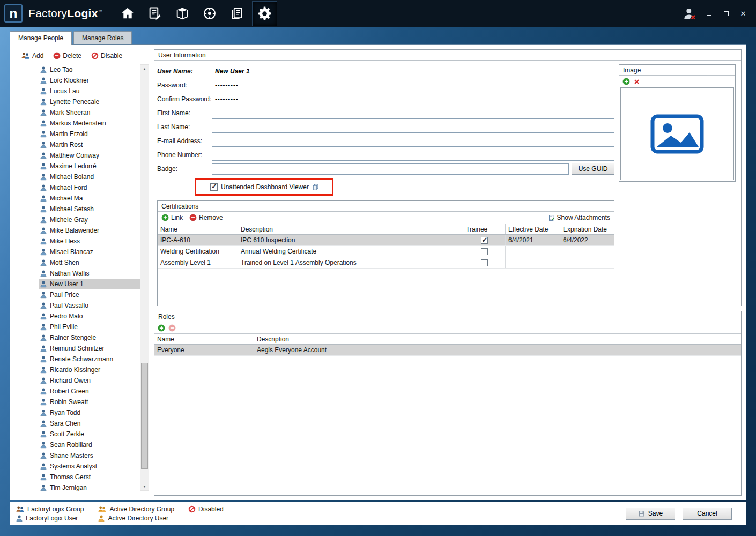  What do you see at coordinates (20, 509) in the screenshot?
I see `factorylogix-group-icon` at bounding box center [20, 509].